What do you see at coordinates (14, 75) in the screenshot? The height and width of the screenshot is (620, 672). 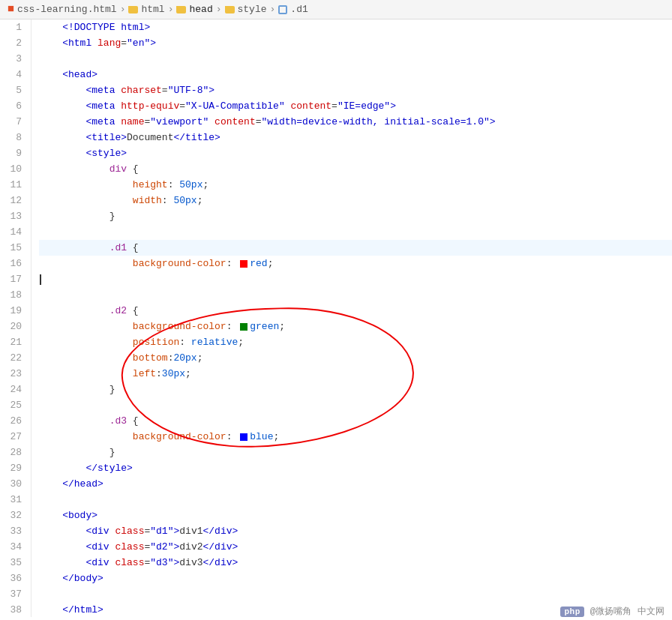 I see `line-number: 4` at bounding box center [14, 75].